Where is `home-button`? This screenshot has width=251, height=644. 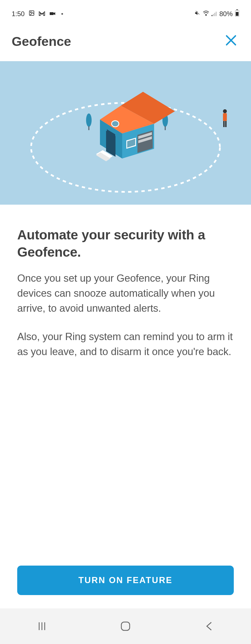 home-button is located at coordinates (126, 626).